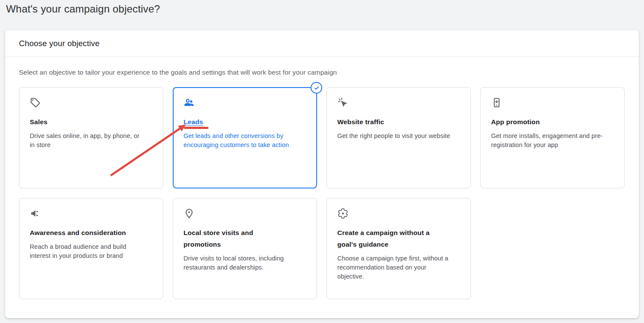 This screenshot has width=644, height=323. I want to click on objective-description-leads: Get leads and other conversions by encou…, so click(241, 141).